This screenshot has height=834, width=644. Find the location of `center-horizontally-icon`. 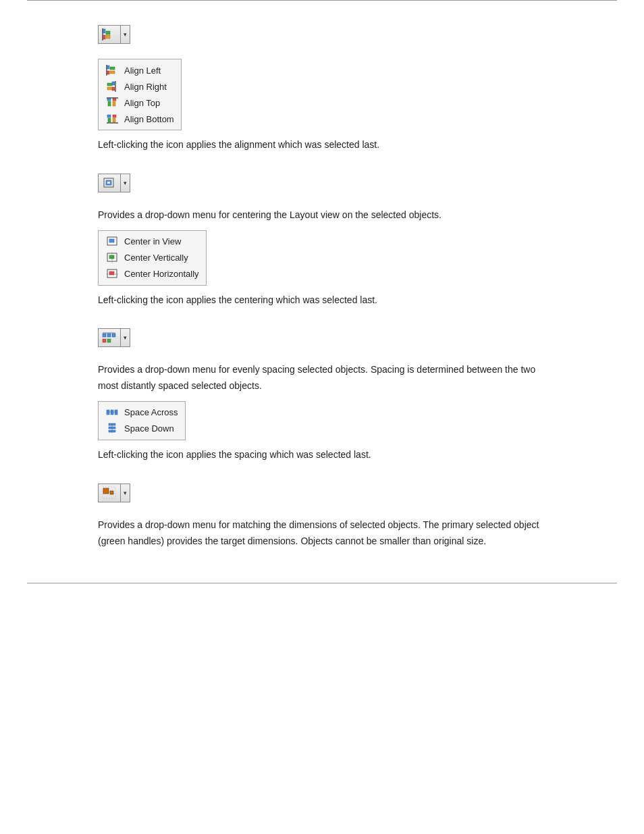

center-horizontally-icon is located at coordinates (113, 274).